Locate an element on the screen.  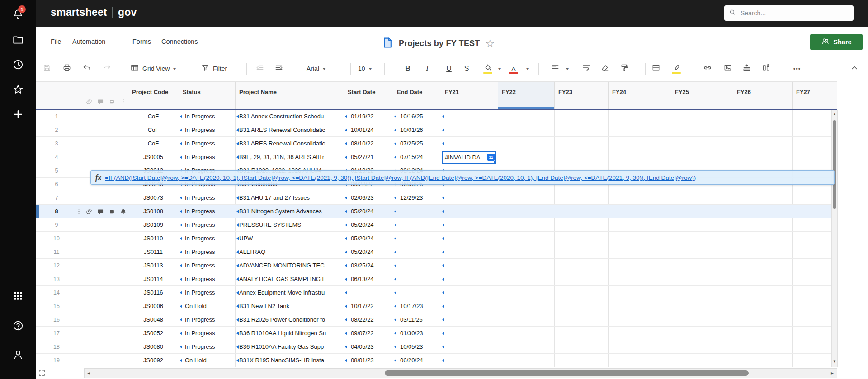
fullscreen-expand-icon is located at coordinates (42, 374).